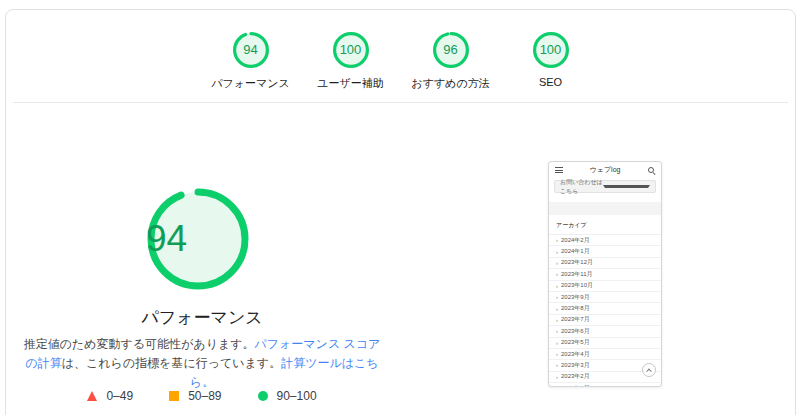 Image resolution: width=800 pixels, height=415 pixels. I want to click on header-divider, so click(400, 102).